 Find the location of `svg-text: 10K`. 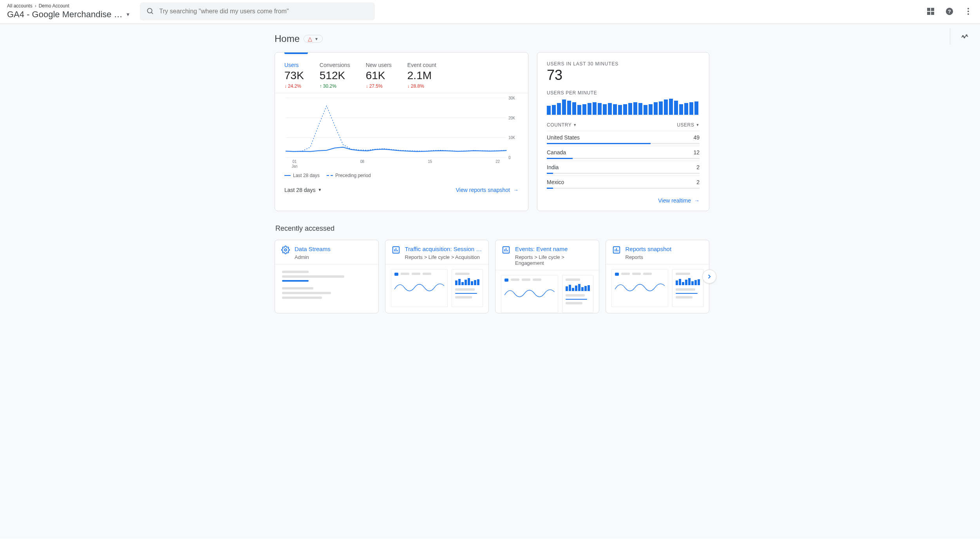

svg-text: 10K is located at coordinates (512, 137).